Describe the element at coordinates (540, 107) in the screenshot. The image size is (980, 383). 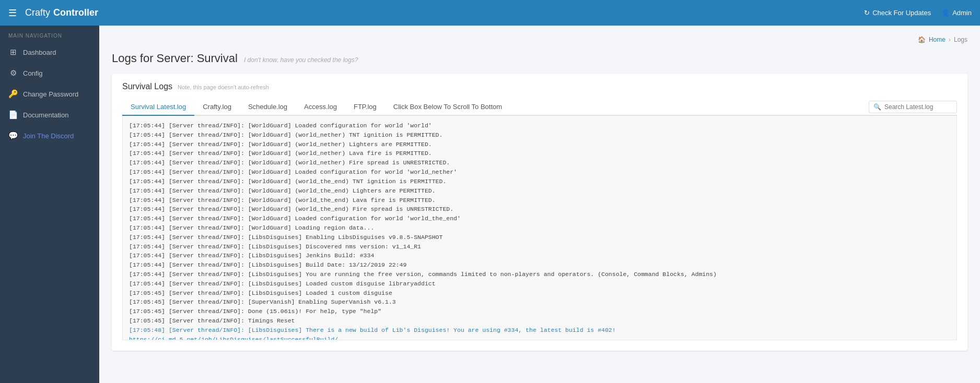
I see `tabs: Survival Latest.log Crafty.log Schedule.…` at that location.